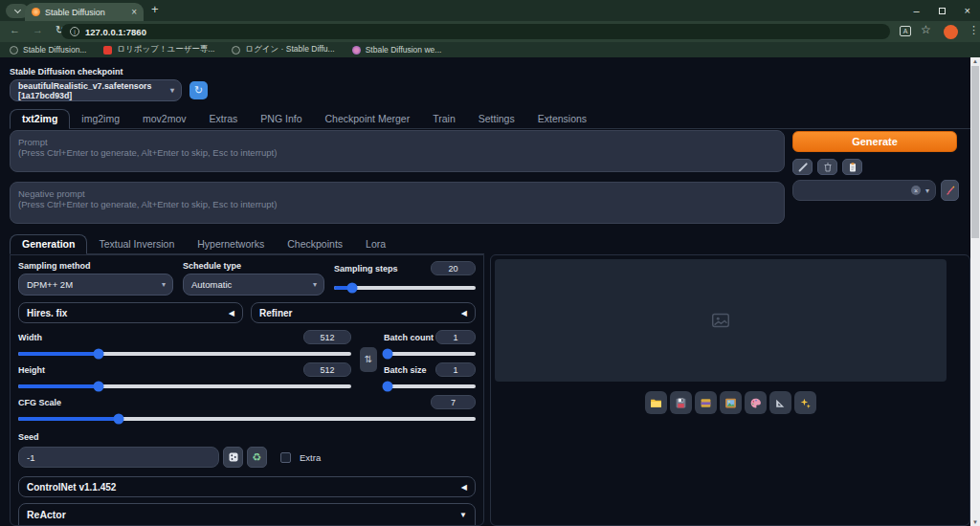  I want to click on new-tab-button: +, so click(155, 10).